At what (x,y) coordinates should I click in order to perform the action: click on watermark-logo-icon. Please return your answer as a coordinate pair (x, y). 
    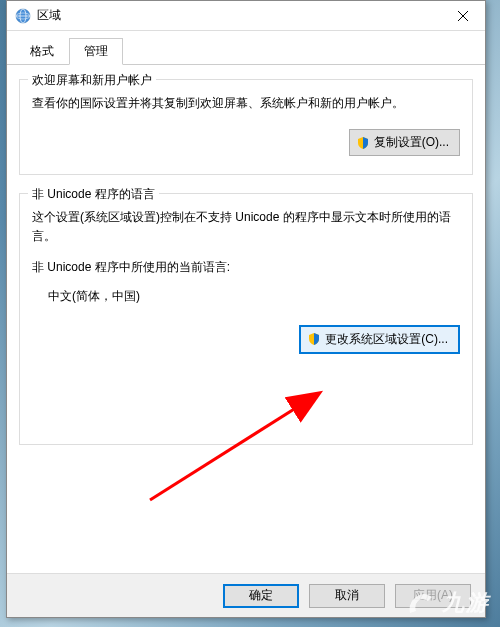
    Looking at the image, I should click on (420, 603).